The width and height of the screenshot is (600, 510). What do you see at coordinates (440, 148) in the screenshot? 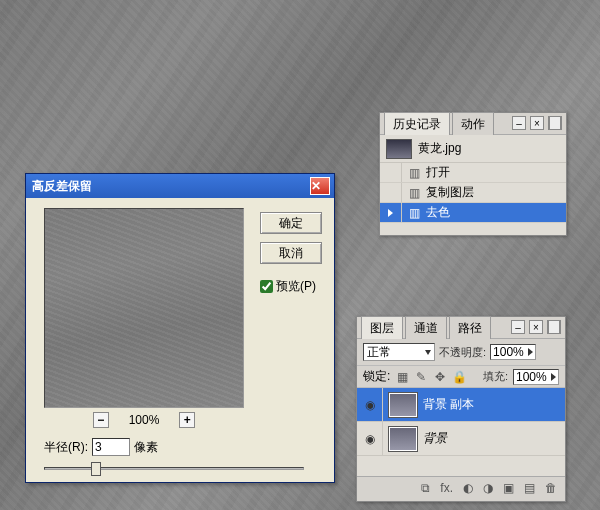
I see `snapshot-name: 黄龙.jpg` at bounding box center [440, 148].